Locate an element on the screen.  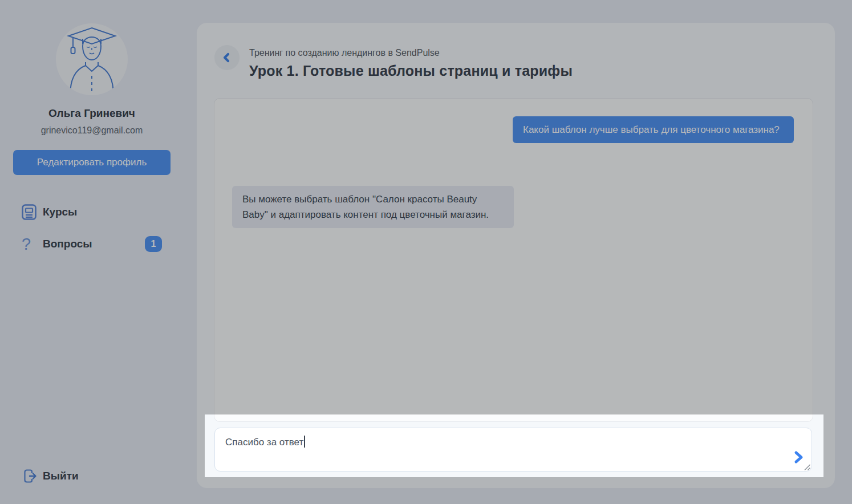
back-button is located at coordinates (227, 58).